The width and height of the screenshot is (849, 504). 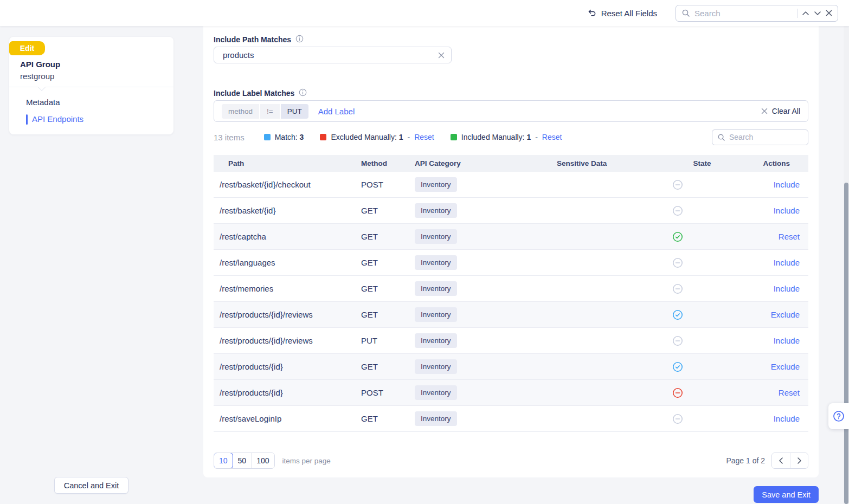 What do you see at coordinates (781, 461) in the screenshot?
I see `previous-page-button` at bounding box center [781, 461].